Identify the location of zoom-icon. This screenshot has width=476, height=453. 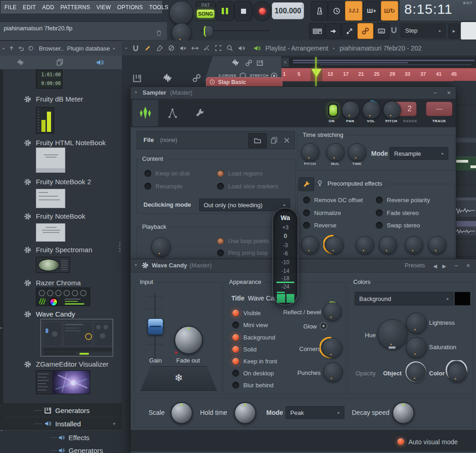
(230, 48).